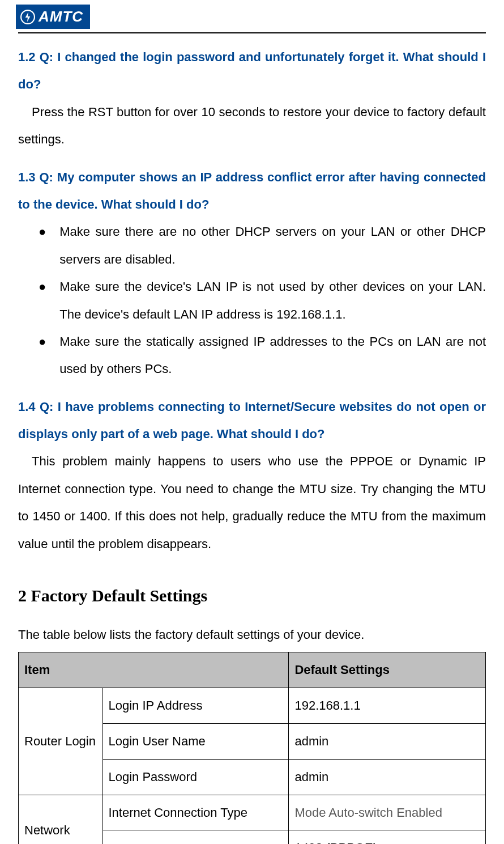 This screenshot has height=844, width=504. I want to click on table-header-row: Item Default Settings, so click(253, 670).